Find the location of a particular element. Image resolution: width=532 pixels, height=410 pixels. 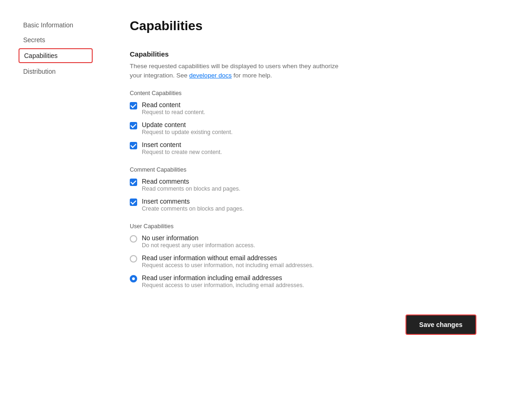

sidebar-item-basic-information: Basic Information is located at coordinates (56, 25).